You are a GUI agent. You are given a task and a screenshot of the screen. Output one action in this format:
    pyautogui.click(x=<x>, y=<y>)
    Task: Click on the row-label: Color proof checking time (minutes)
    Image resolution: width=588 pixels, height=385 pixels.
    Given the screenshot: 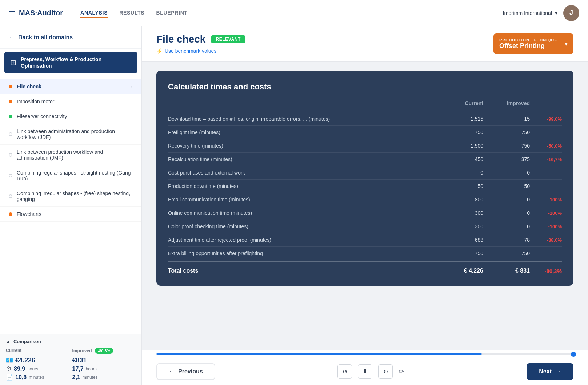 What is the action you would take?
    pyautogui.click(x=303, y=226)
    